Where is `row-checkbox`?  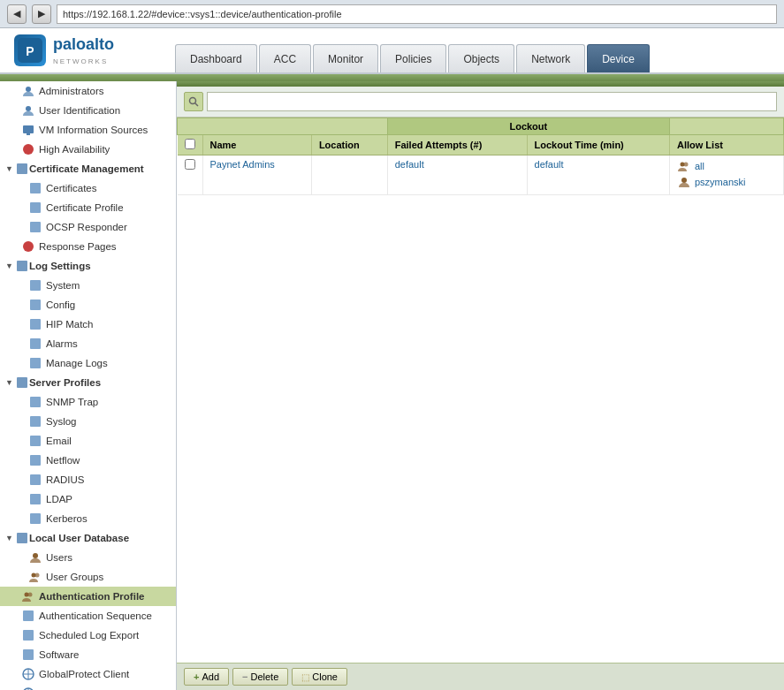
row-checkbox is located at coordinates (190, 164).